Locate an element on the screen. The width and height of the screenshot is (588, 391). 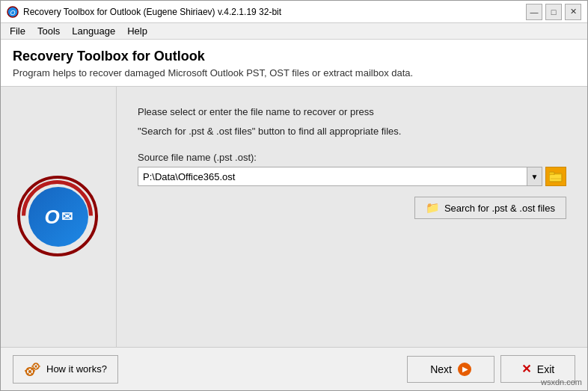
header-subtitle: Program helps to recover damaged Microso… is located at coordinates (294, 73).